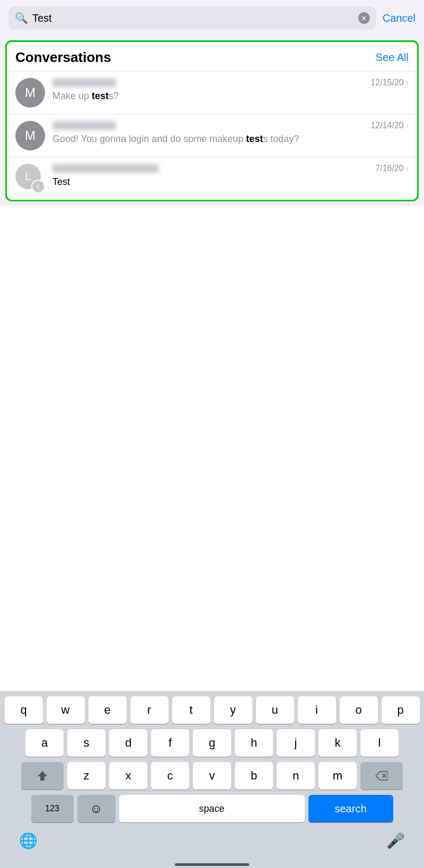  Describe the element at coordinates (359, 710) in the screenshot. I see `key-o: o` at that location.